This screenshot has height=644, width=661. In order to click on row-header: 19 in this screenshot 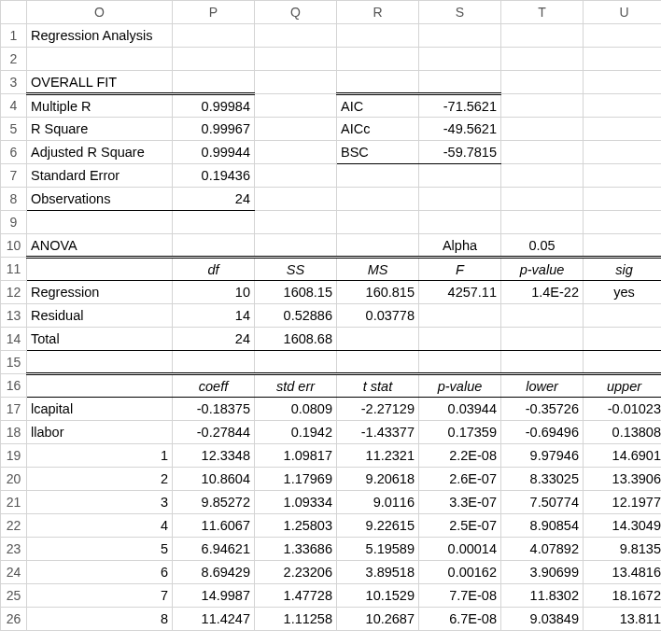, I will do `click(14, 455)`.